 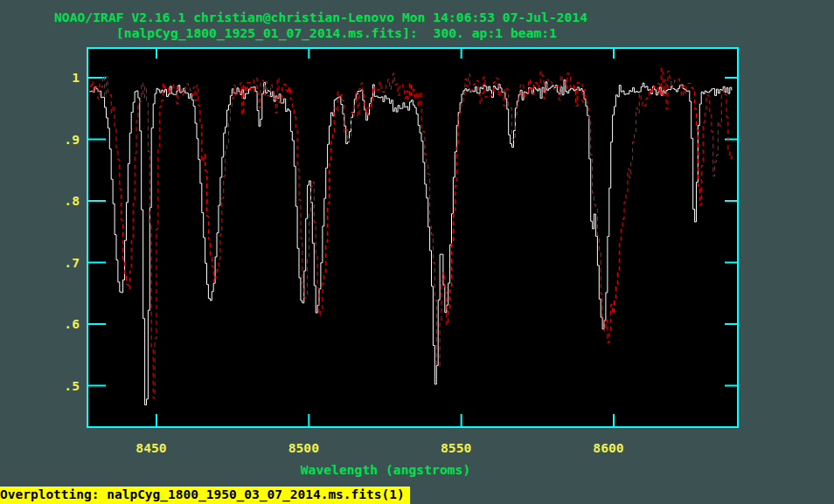 I want to click on y-tick-label: .7, so click(x=72, y=262).